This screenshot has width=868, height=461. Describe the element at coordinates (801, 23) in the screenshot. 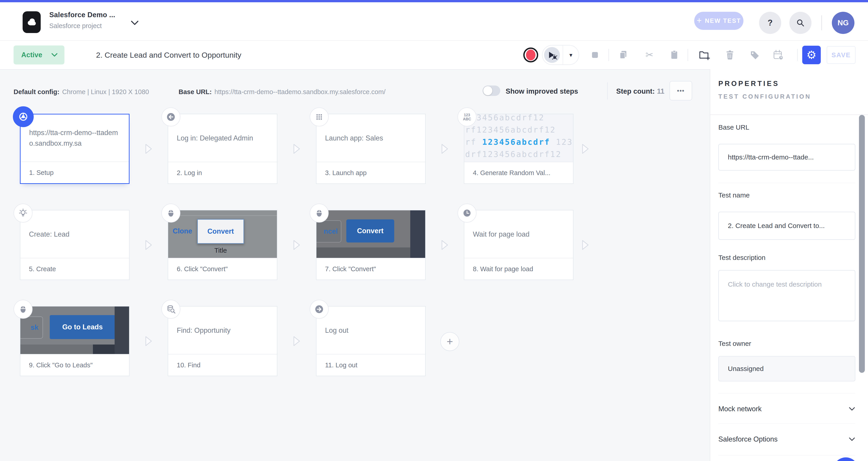

I see `search-button` at that location.